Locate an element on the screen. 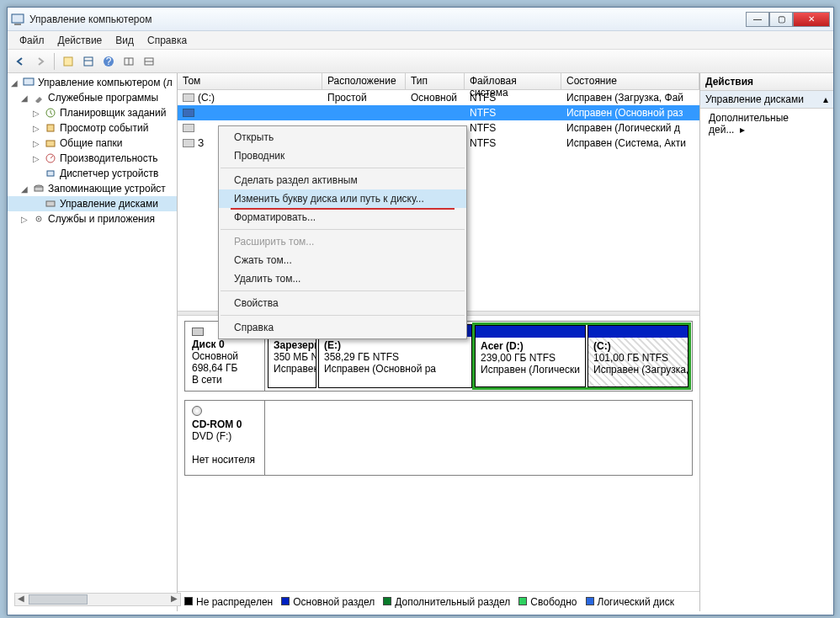  scroll-thumb is located at coordinates (58, 599).